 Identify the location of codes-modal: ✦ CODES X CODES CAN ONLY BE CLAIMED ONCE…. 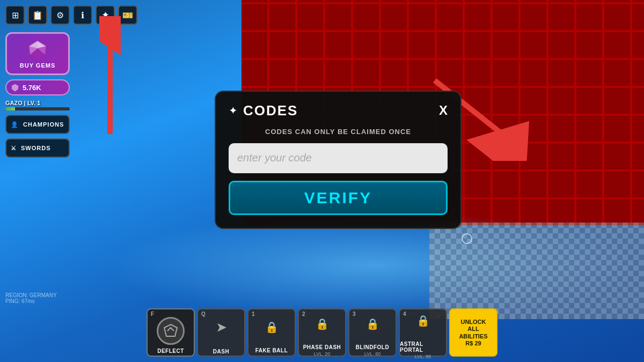
(338, 160).